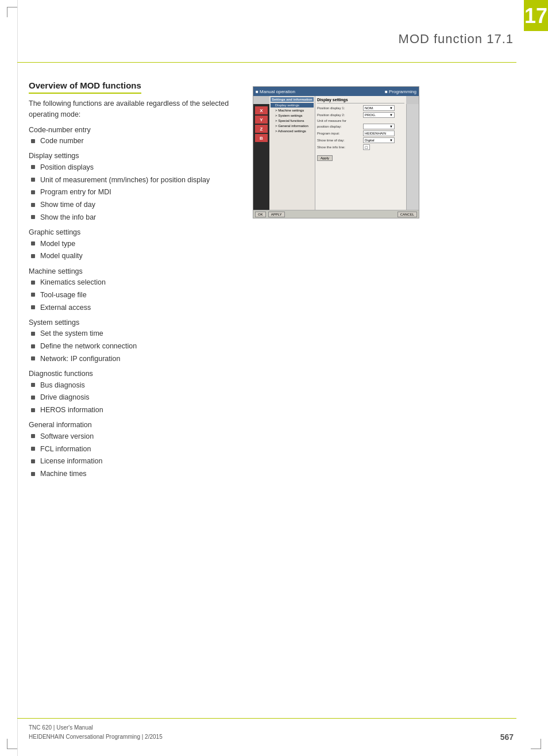 The image size is (548, 756). Describe the element at coordinates (379, 126) in the screenshot. I see `dropdown-unit: ▼` at that location.